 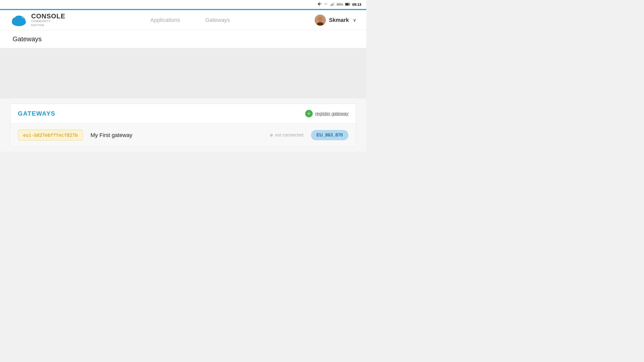 I want to click on gateway-eui: eui-b827ebfffecf827b, so click(x=50, y=135).